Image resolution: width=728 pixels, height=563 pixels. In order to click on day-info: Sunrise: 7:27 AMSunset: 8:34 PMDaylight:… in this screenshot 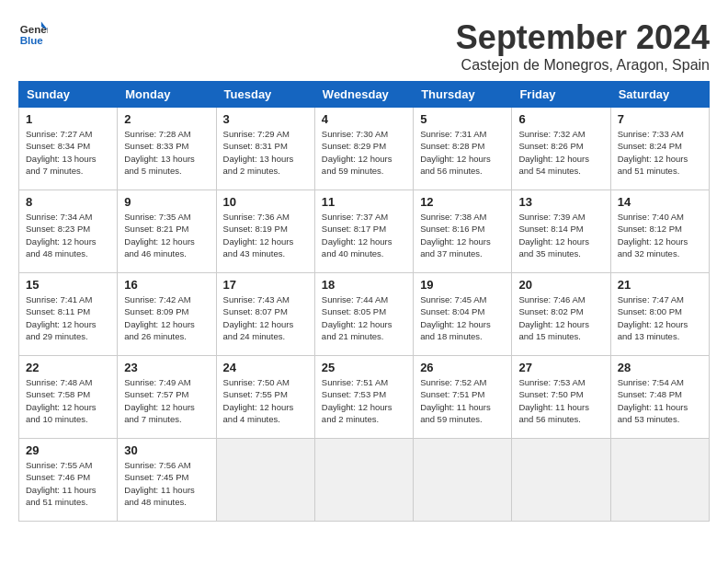, I will do `click(68, 153)`.